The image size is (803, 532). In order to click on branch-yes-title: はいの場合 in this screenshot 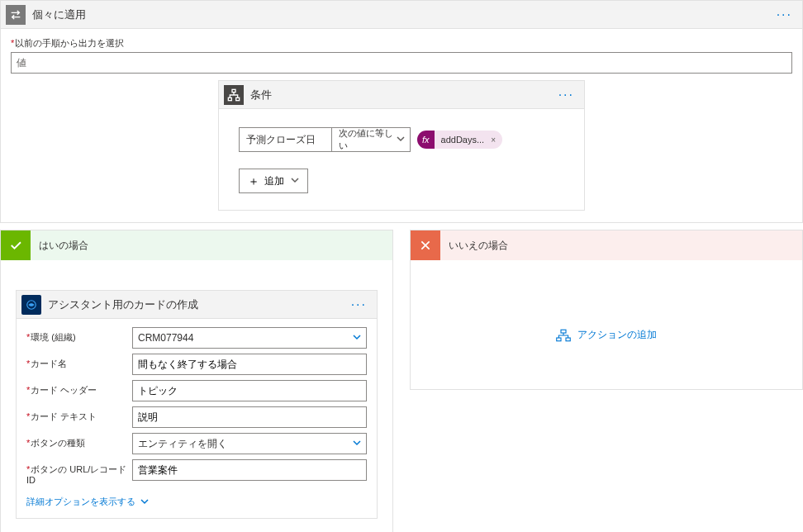, I will do `click(64, 246)`.